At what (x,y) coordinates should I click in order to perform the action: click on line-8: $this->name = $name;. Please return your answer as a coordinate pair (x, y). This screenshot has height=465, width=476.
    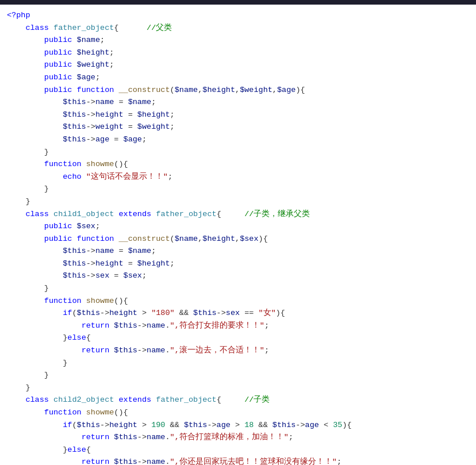
    Looking at the image, I should click on (238, 102).